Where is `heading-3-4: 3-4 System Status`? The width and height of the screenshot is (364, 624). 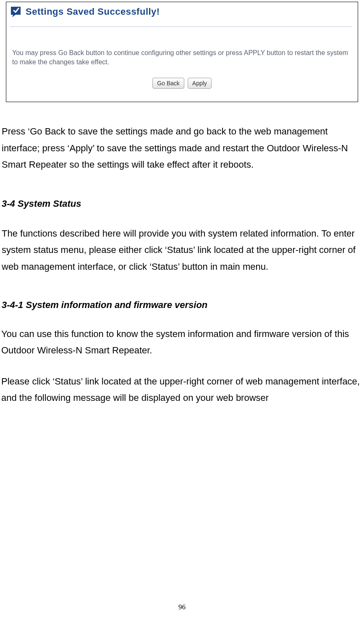 heading-3-4: 3-4 System Status is located at coordinates (179, 204).